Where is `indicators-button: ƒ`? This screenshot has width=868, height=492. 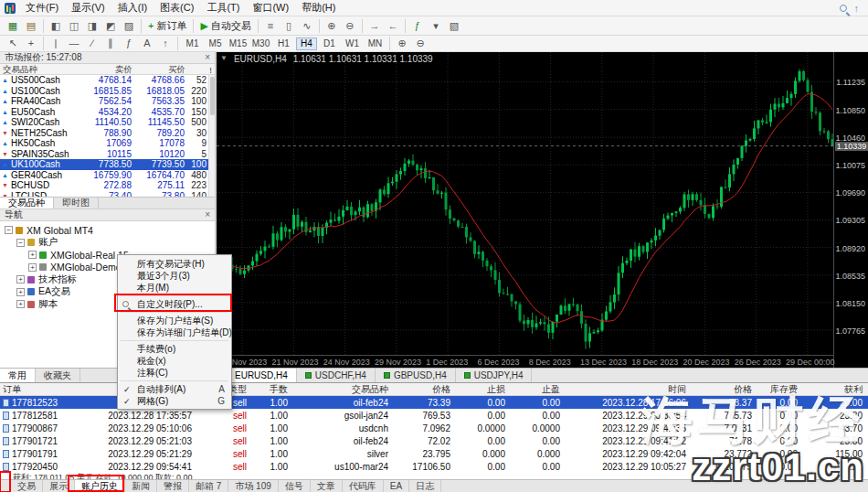 indicators-button: ƒ is located at coordinates (418, 26).